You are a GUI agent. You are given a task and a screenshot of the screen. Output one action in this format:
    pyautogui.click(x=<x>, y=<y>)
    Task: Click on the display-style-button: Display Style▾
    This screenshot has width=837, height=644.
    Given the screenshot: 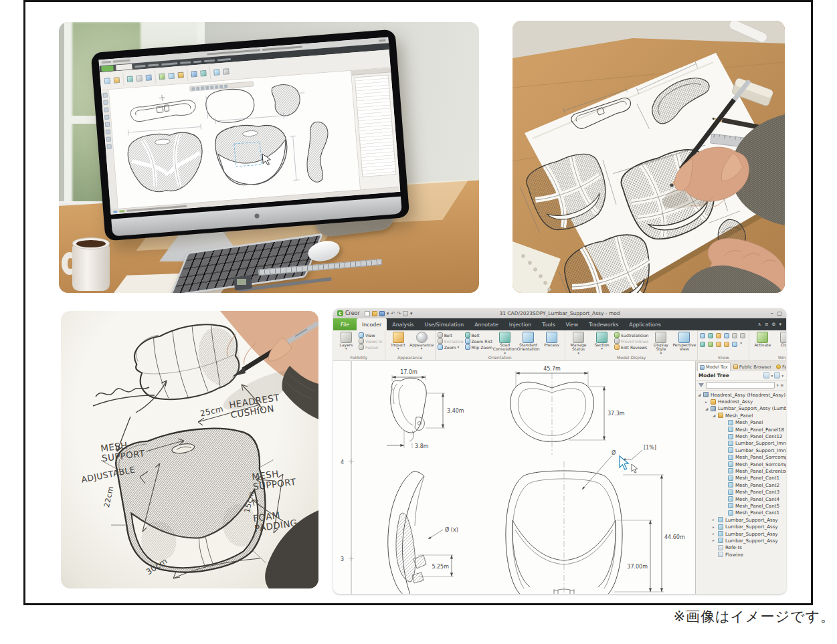 What is the action you would take?
    pyautogui.click(x=661, y=342)
    